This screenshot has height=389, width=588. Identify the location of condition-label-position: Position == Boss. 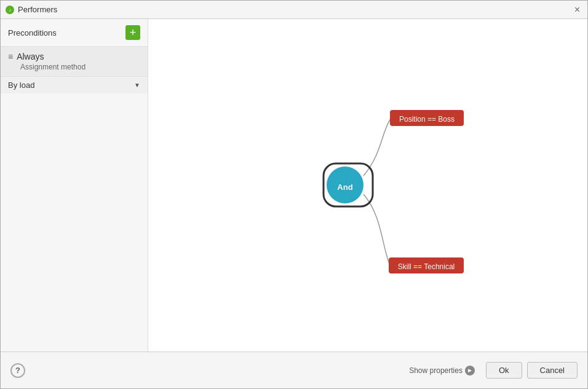
(427, 119).